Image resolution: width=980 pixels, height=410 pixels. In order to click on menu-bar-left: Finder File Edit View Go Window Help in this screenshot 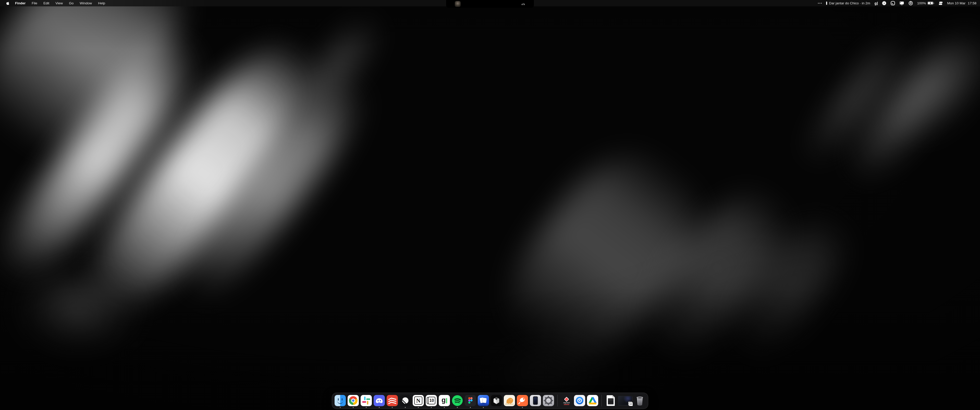, I will do `click(54, 3)`.